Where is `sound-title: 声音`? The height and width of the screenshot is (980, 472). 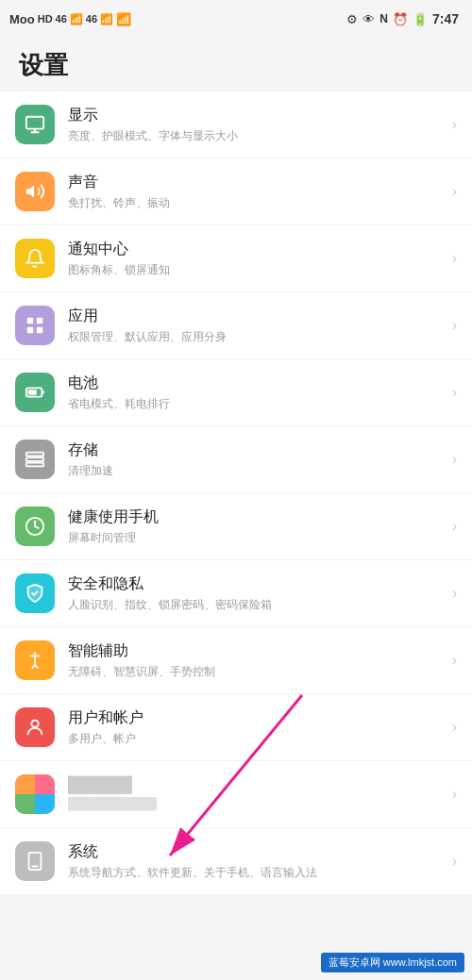
sound-title: 声音 is located at coordinates (257, 183).